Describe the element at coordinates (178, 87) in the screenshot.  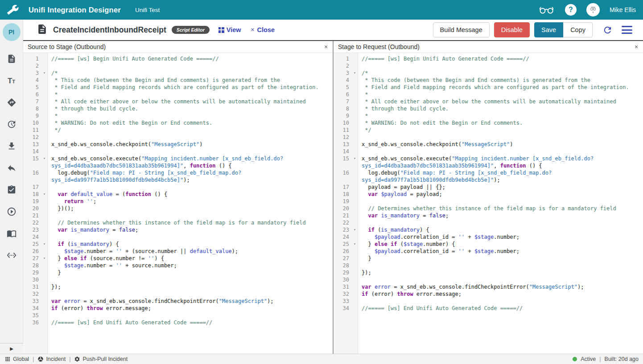
I see `code-line: 5 * Field and Field mapping records whic…` at that location.